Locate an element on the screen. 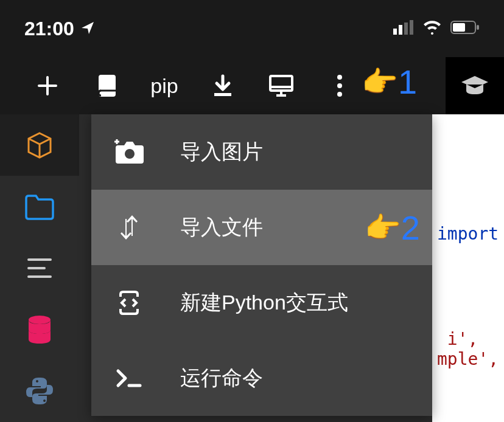  status-right is located at coordinates (436, 29).